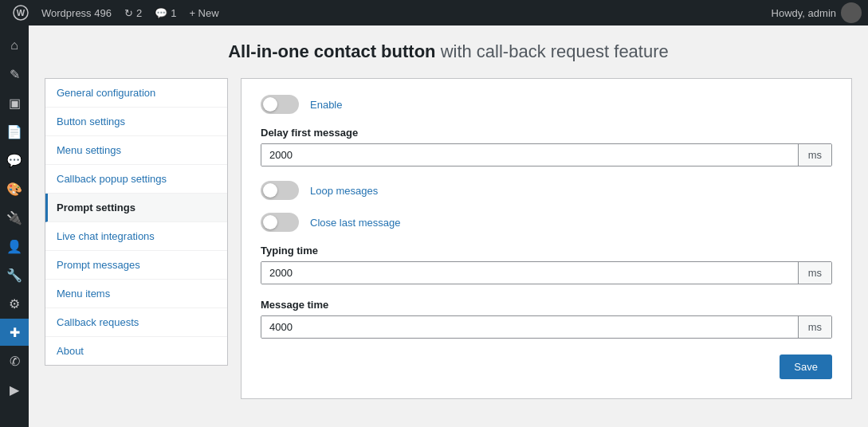 The image size is (868, 427). What do you see at coordinates (21, 13) in the screenshot?
I see `wp-logo-button: W` at bounding box center [21, 13].